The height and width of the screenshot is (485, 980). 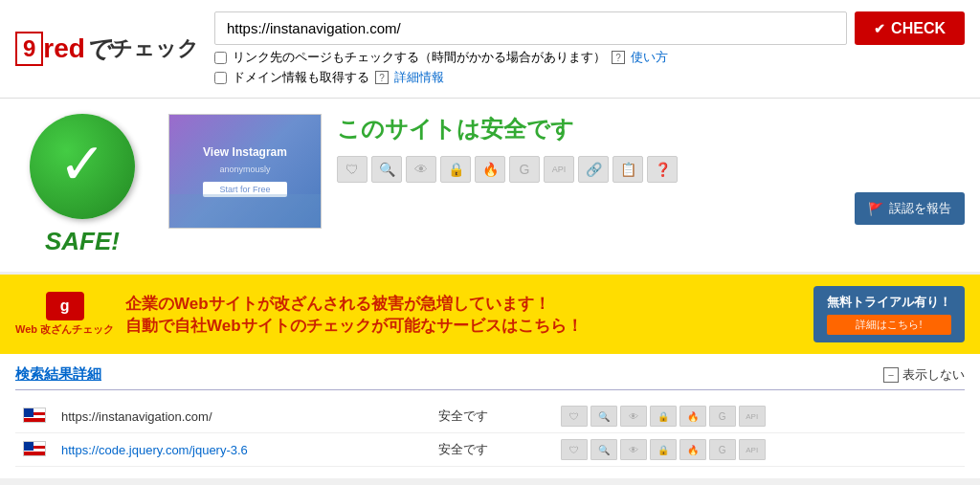 I want to click on option1-info-icon: ?, so click(x=618, y=57).